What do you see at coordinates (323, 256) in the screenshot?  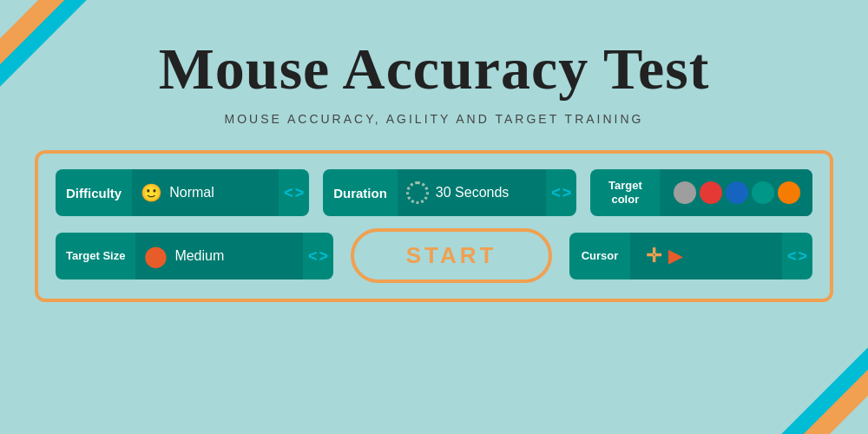 I see `target-size-next-arrow: >` at bounding box center [323, 256].